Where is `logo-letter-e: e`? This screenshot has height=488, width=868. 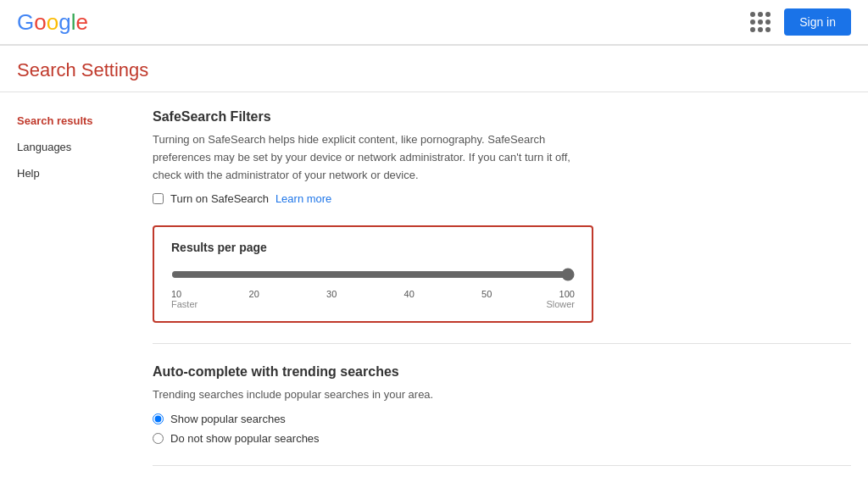 logo-letter-e: e is located at coordinates (81, 22).